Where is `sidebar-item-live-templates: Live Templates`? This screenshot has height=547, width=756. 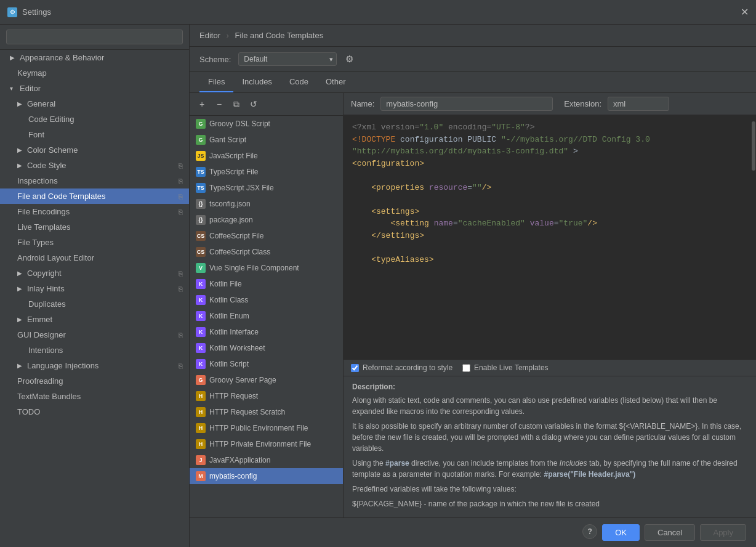
sidebar-item-live-templates: Live Templates is located at coordinates (95, 227).